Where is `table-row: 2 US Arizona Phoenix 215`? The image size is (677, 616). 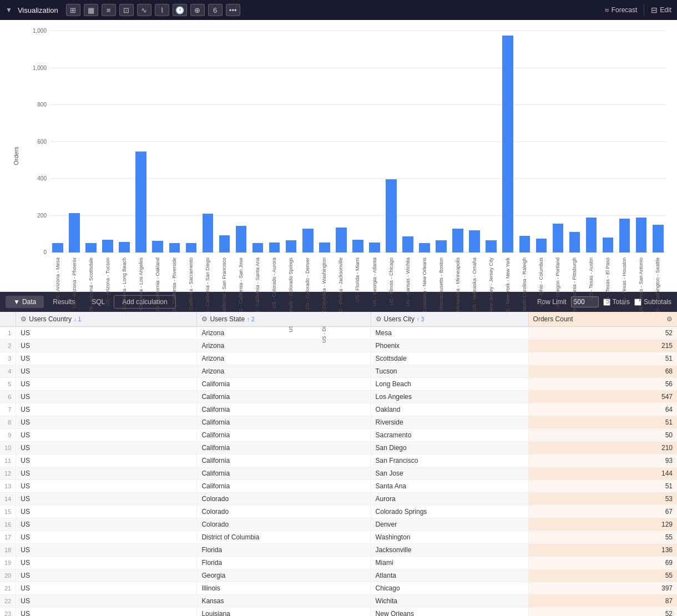
table-row: 2 US Arizona Phoenix 215 is located at coordinates (338, 346).